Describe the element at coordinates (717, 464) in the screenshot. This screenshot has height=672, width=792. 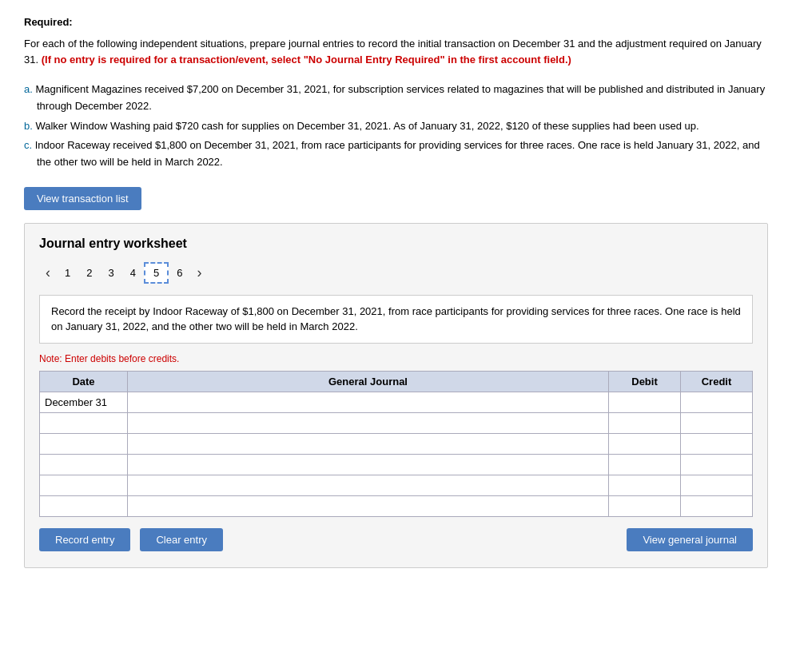
I see `row4-credit-cell` at that location.